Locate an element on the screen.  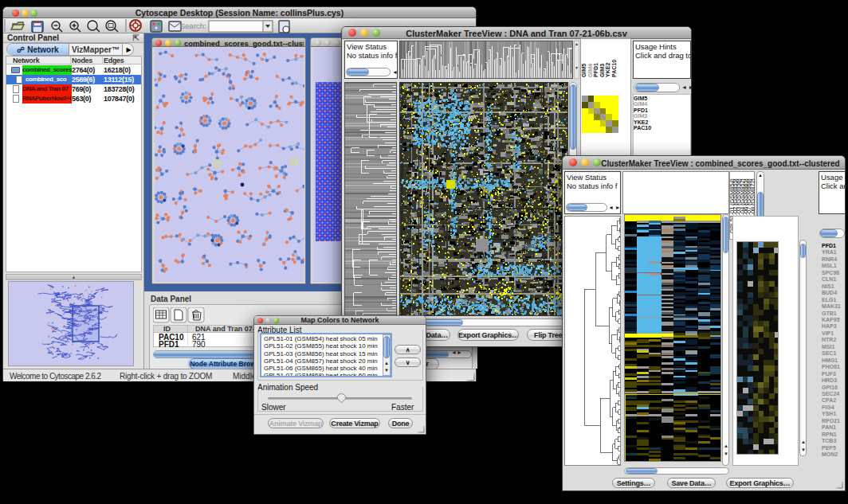
svg-text: GIM3 is located at coordinates (603, 70).